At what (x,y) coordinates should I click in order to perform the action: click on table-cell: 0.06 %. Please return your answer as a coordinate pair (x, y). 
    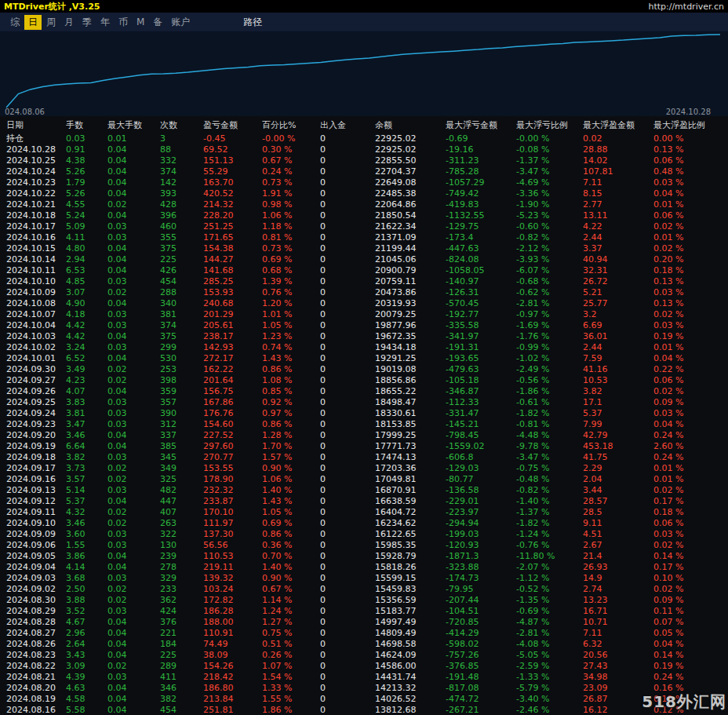
    Looking at the image, I should click on (687, 216).